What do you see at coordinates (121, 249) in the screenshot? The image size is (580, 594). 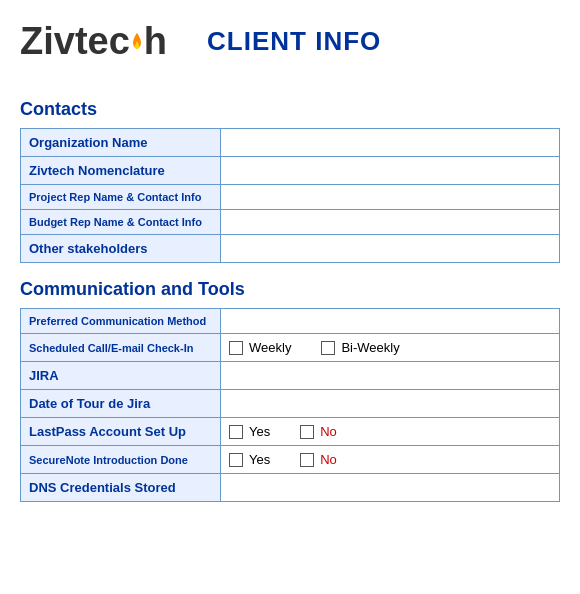 I see `other-stakeholders-label: Other stakeholders` at bounding box center [121, 249].